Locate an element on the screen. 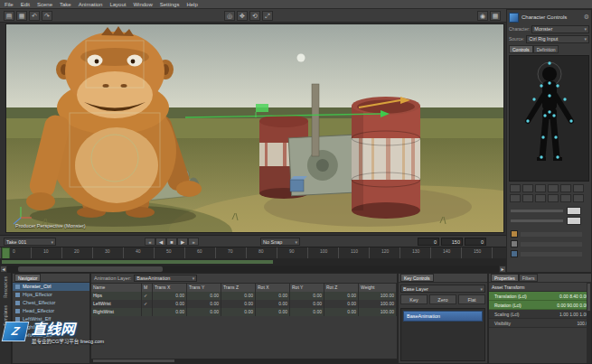  tab-key-controls: Key Controls is located at coordinates (418, 278).